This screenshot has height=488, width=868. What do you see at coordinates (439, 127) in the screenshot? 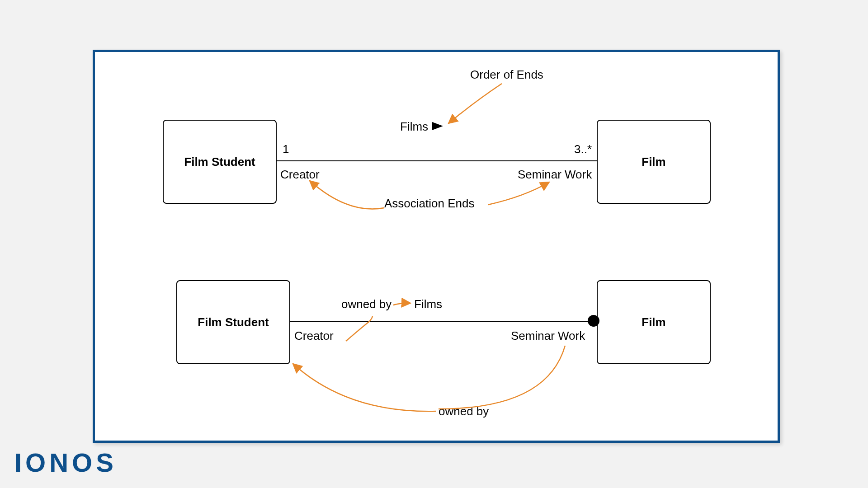
I see `direction-triangle-icon` at bounding box center [439, 127].